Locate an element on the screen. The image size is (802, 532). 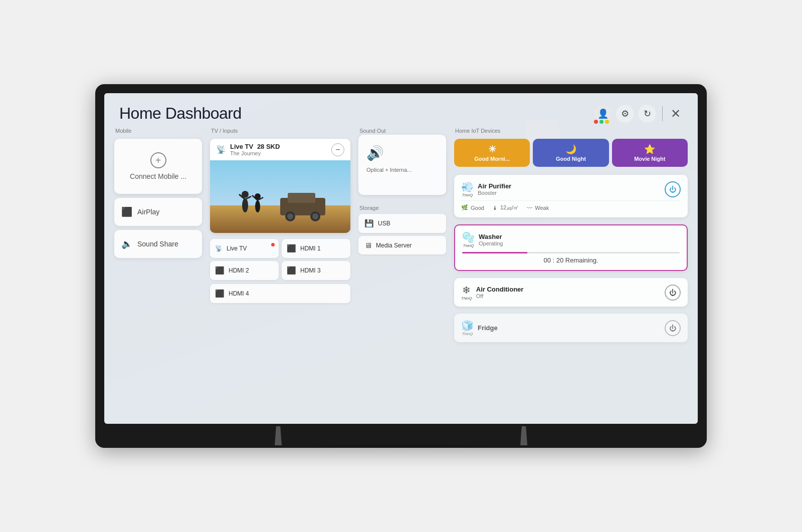
live-tv-header: 📡 Live TV 28 SKD The Journey − is located at coordinates (280, 149).